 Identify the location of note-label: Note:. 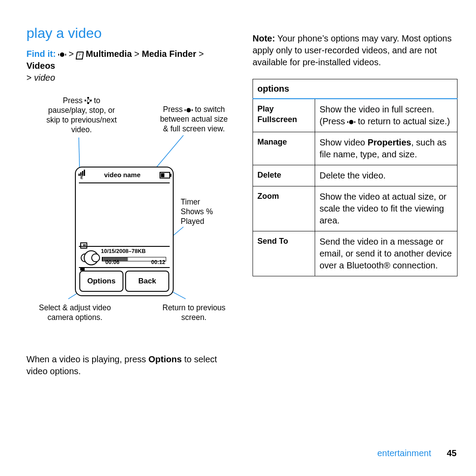
(264, 38).